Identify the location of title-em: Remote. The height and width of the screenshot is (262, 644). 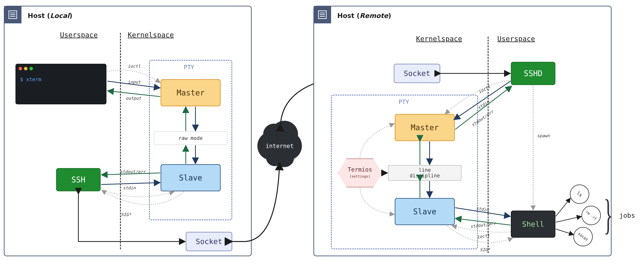
(374, 15).